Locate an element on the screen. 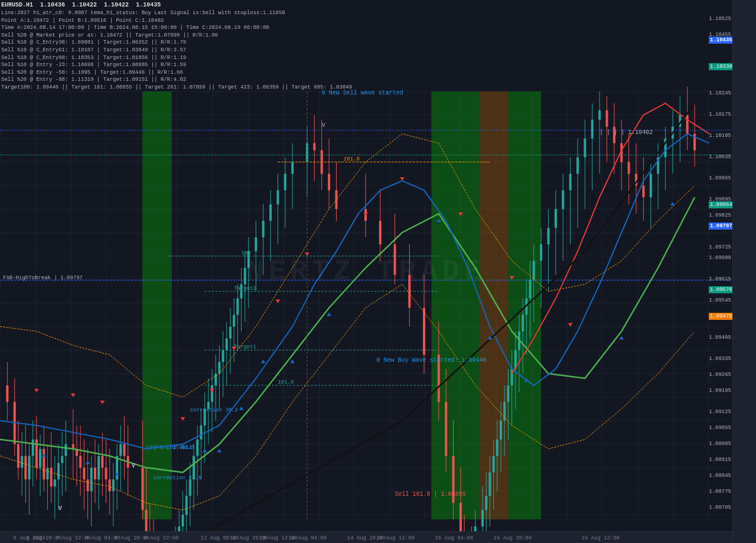 This screenshot has width=756, height=543. time-label: 15 Aug 12:00 is located at coordinates (396, 538).